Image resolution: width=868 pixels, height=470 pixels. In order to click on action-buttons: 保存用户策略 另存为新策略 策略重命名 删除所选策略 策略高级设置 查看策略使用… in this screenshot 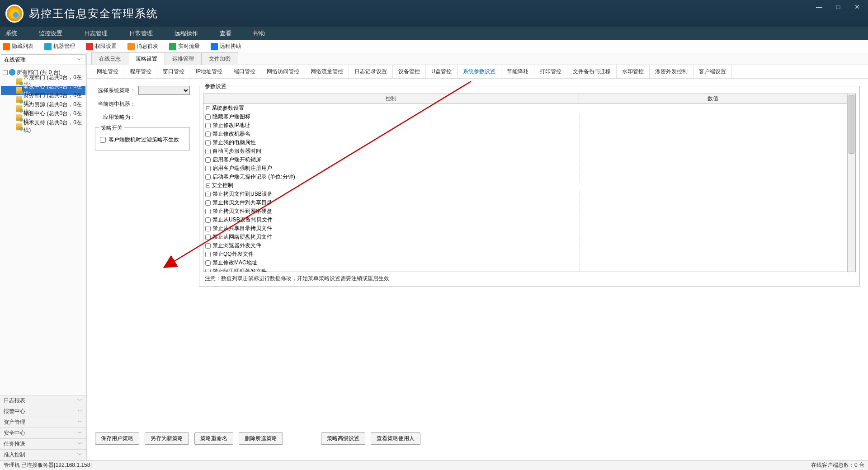, I will do `click(258, 438)`.